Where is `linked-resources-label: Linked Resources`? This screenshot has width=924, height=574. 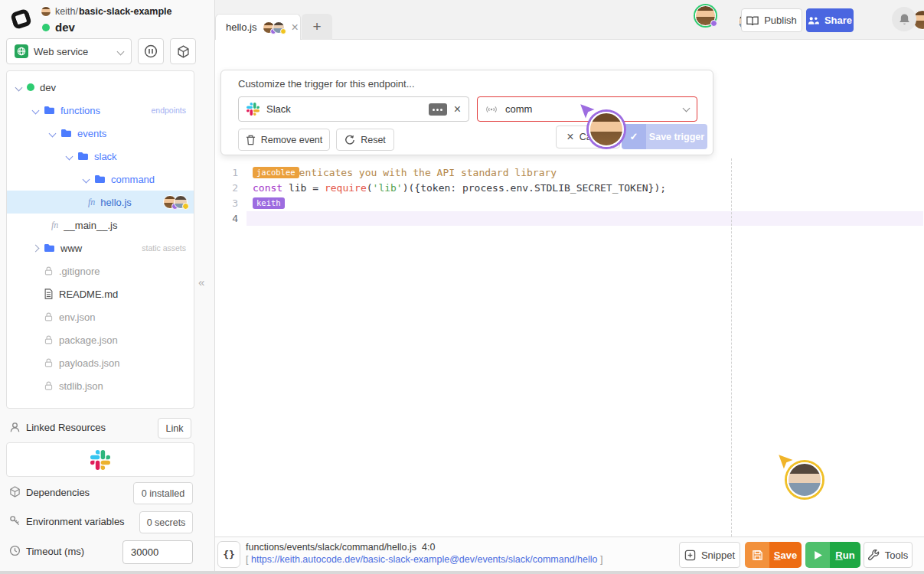
linked-resources-label: Linked Resources is located at coordinates (66, 427).